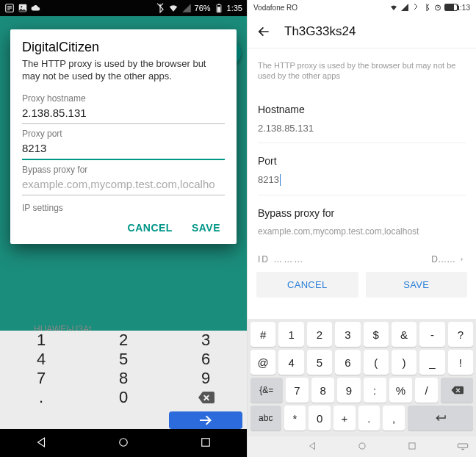  Describe the element at coordinates (394, 418) in the screenshot. I see `key-comma: ,` at that location.